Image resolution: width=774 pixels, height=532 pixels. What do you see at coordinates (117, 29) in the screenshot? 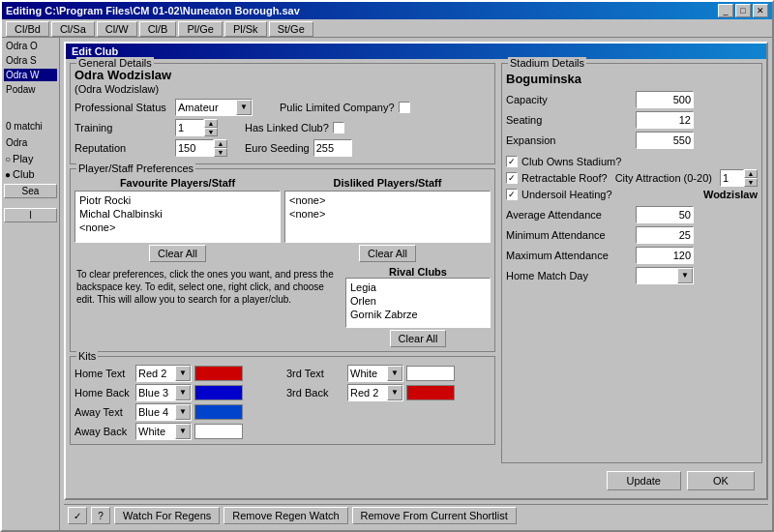
I see `tab-clw: Cl/W` at bounding box center [117, 29].